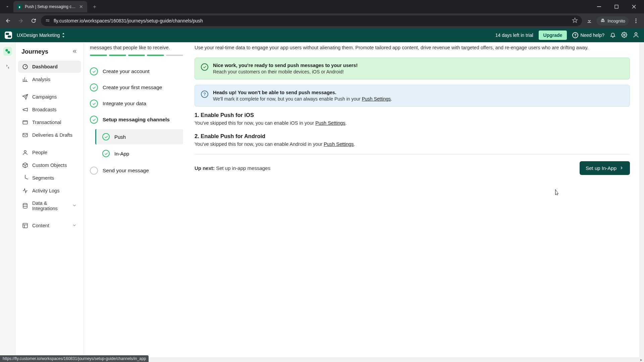 The width and height of the screenshot is (644, 362). What do you see at coordinates (50, 7) in the screenshot?
I see `tab-title: Push | Setup messaging chann` at bounding box center [50, 7].